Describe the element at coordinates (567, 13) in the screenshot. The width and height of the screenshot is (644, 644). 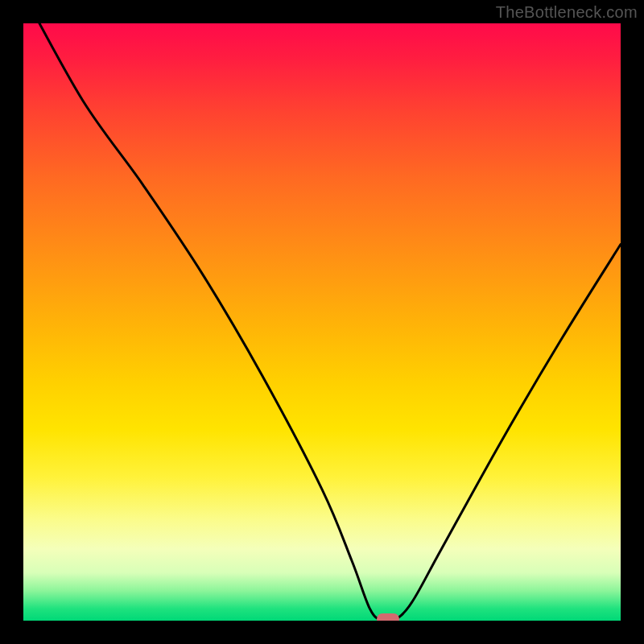
I see `watermark-text: TheBottleneck.com` at that location.